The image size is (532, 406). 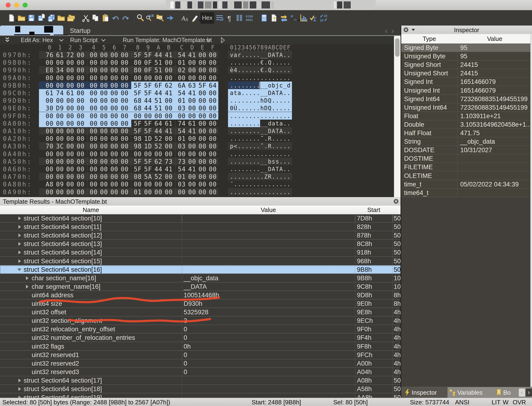 I want to click on hex-byte: 34, so click(x=60, y=70).